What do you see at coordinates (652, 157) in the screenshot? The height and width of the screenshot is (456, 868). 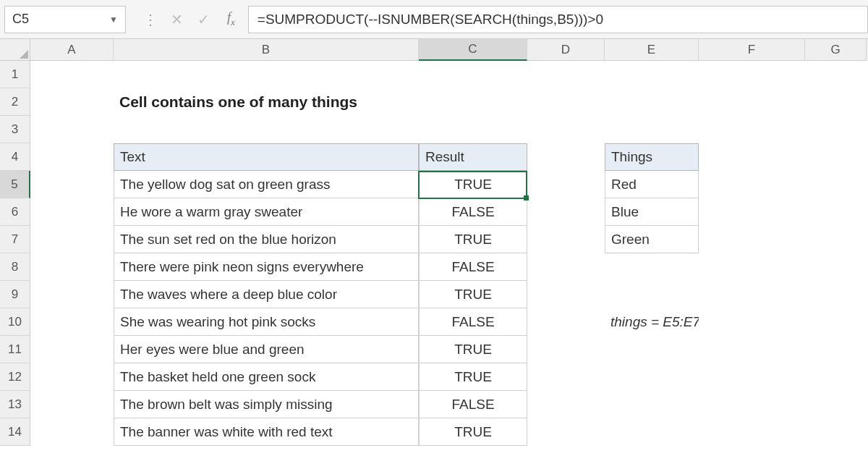 I see `things-header: Things` at bounding box center [652, 157].